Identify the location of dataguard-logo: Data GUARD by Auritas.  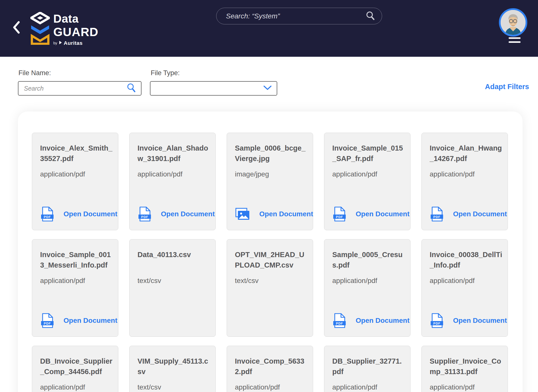
(64, 29).